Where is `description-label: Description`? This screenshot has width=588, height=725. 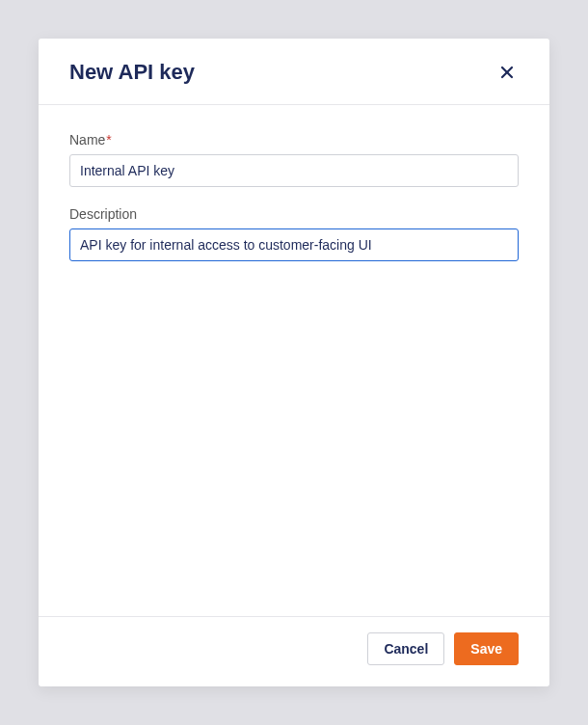 description-label: Description is located at coordinates (294, 214).